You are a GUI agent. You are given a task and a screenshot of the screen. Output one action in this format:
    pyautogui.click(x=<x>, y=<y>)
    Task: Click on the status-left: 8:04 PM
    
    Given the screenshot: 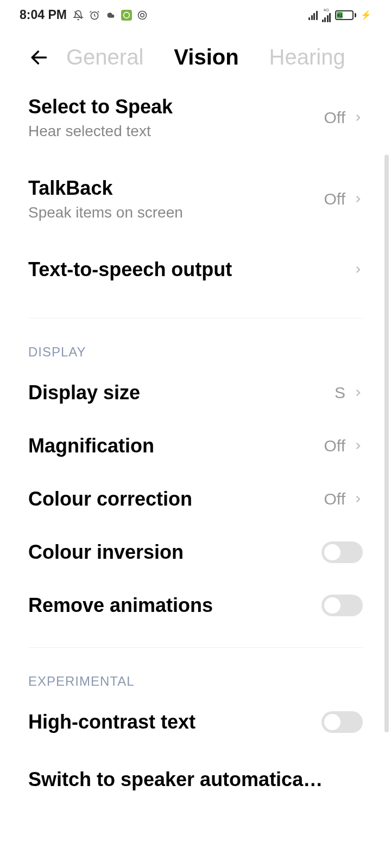 What is the action you would take?
    pyautogui.click(x=84, y=15)
    